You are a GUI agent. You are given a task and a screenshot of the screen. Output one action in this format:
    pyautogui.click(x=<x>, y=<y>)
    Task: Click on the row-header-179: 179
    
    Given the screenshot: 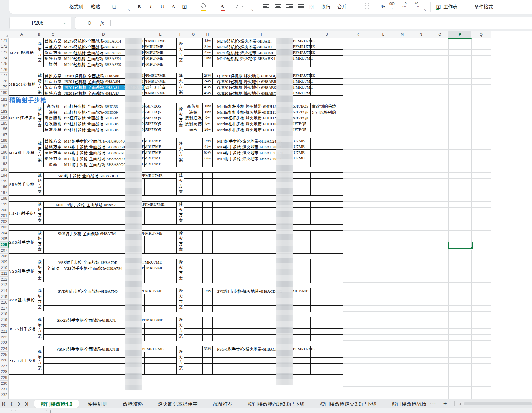 What is the action you would take?
    pyautogui.click(x=4, y=87)
    